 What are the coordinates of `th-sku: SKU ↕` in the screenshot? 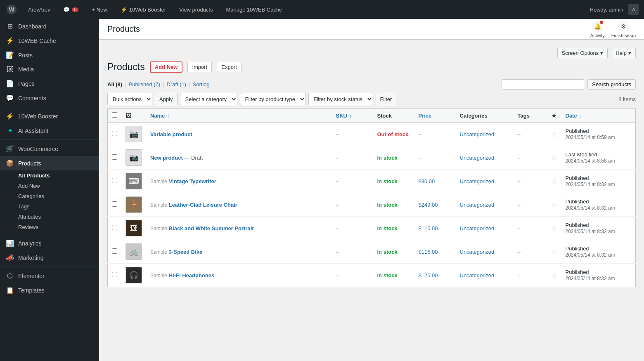 It's located at (353, 116).